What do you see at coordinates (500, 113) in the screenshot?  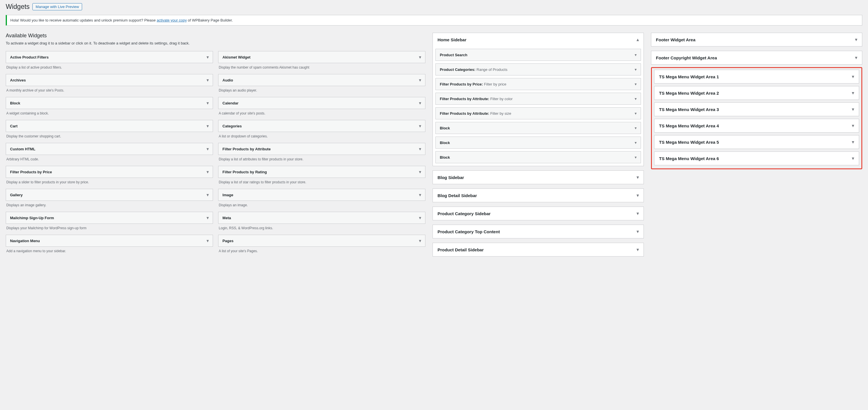 I see `widget-subtitle: Filter by size` at bounding box center [500, 113].